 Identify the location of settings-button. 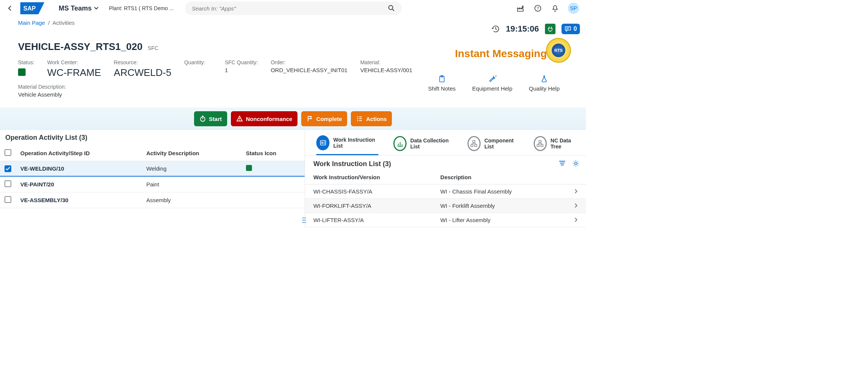
(576, 164).